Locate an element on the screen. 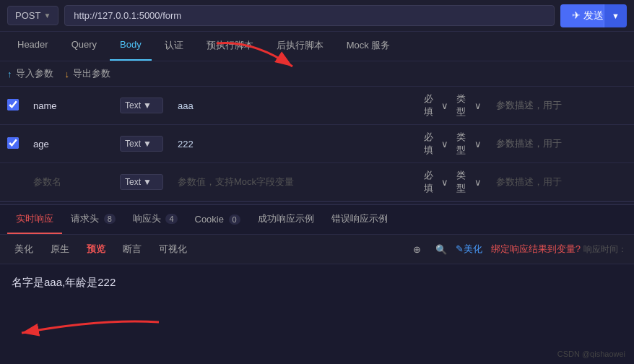 Image resolution: width=634 pixels, height=364 pixels. row1-value-cell is located at coordinates (293, 105).